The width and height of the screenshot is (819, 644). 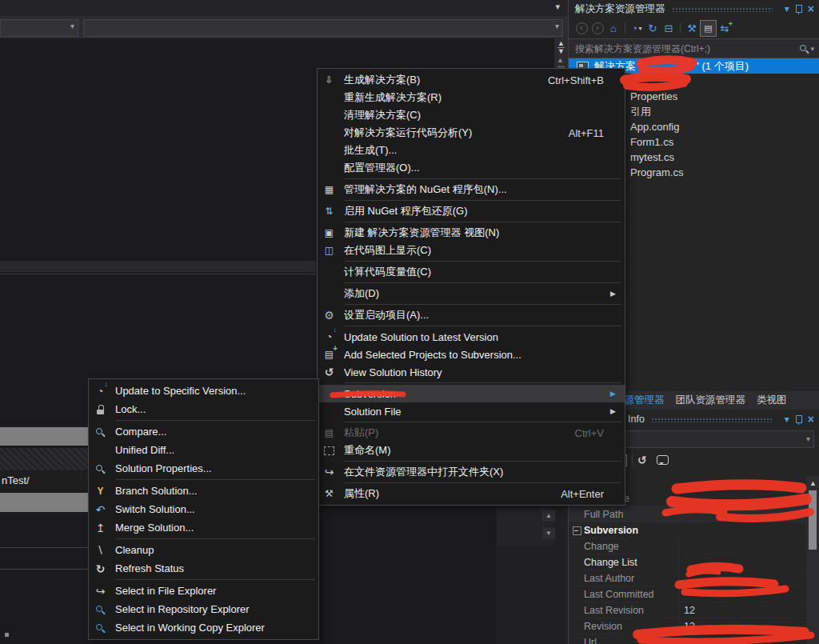 What do you see at coordinates (203, 410) in the screenshot?
I see `menu-item: Lock... ▶` at bounding box center [203, 410].